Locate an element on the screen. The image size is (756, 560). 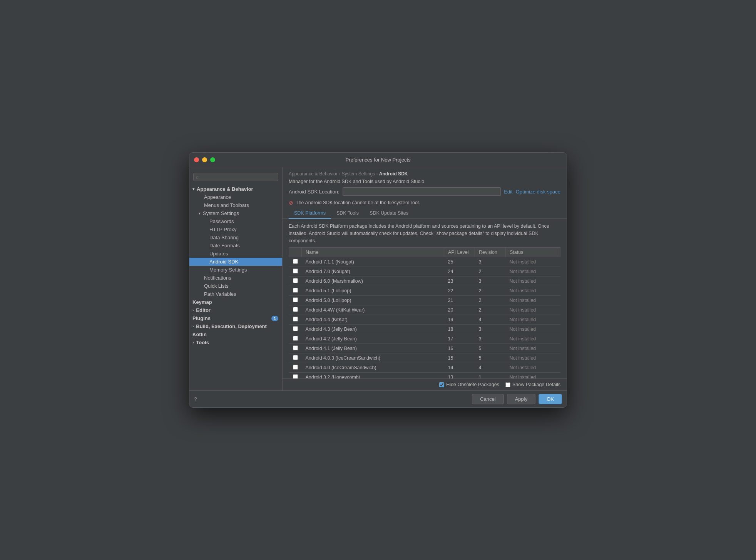
sidebar-item-menus-toolbars: Menus and Toolbars is located at coordinates (236, 205).